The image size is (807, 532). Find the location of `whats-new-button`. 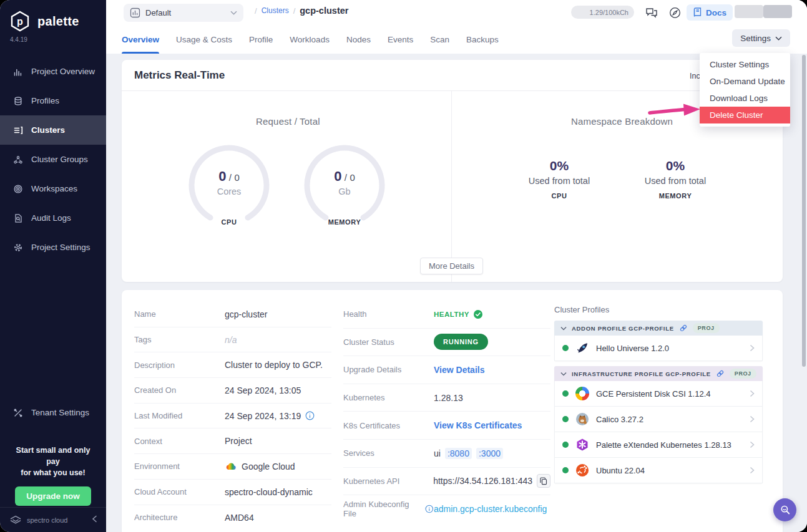

whats-new-button is located at coordinates (675, 12).